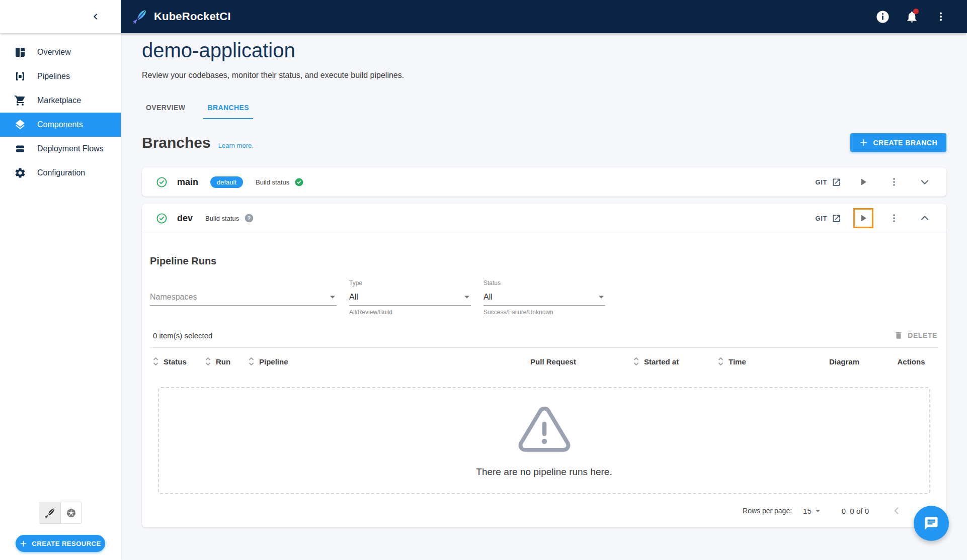 The width and height of the screenshot is (967, 560). What do you see at coordinates (59, 101) in the screenshot?
I see `sidebar-item-label: Marketplace` at bounding box center [59, 101].